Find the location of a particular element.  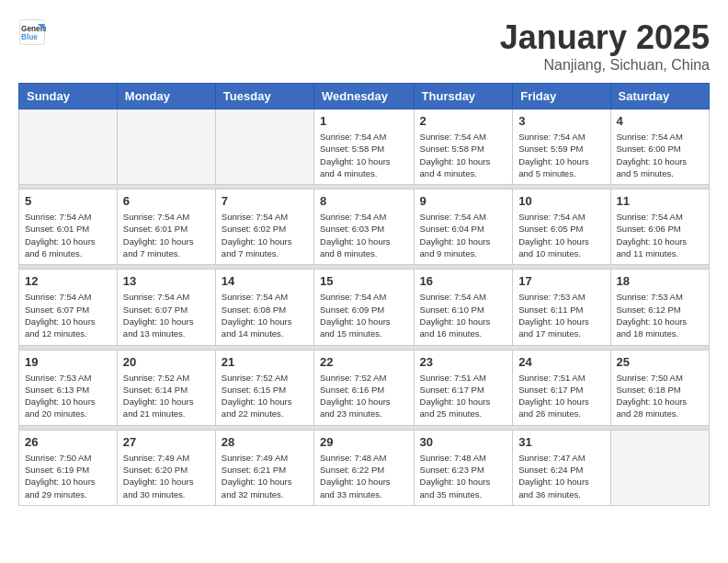

month-title: January 2025 is located at coordinates (605, 38).